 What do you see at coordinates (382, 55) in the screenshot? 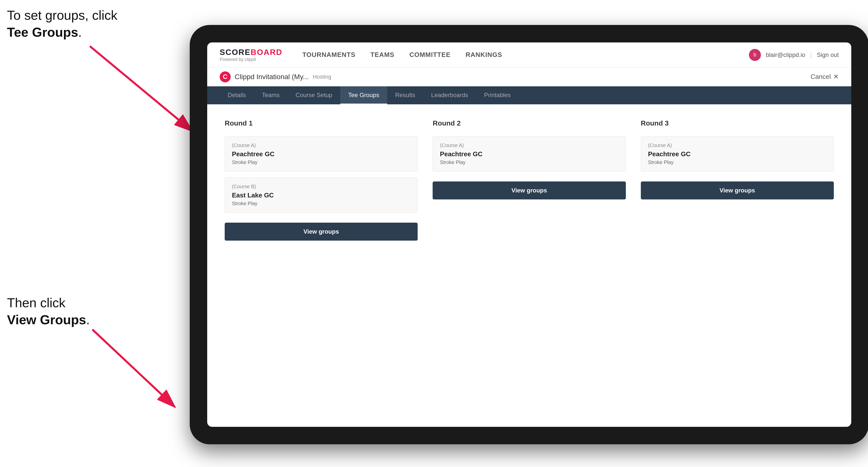
I see `nav-teams: TEAMS` at bounding box center [382, 55].